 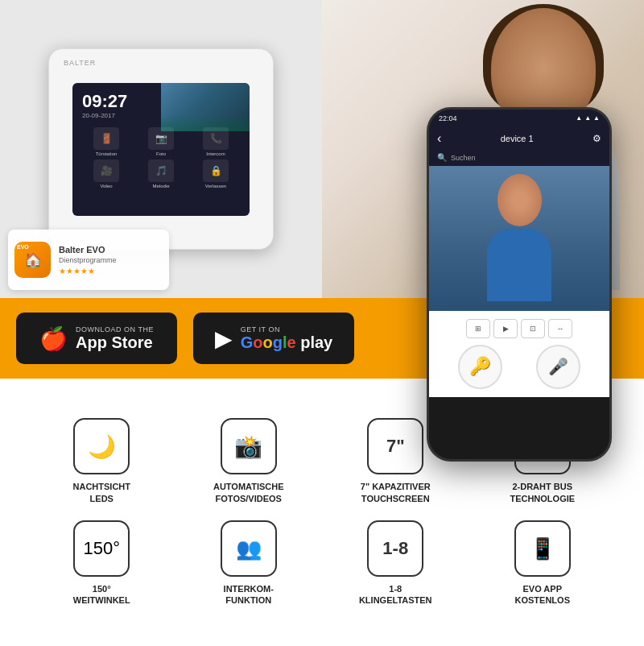 I want to click on device-screen: 09:27 20-09-2017 🚪 Türstation 📷 Foto 📞 I…, so click(x=161, y=150).